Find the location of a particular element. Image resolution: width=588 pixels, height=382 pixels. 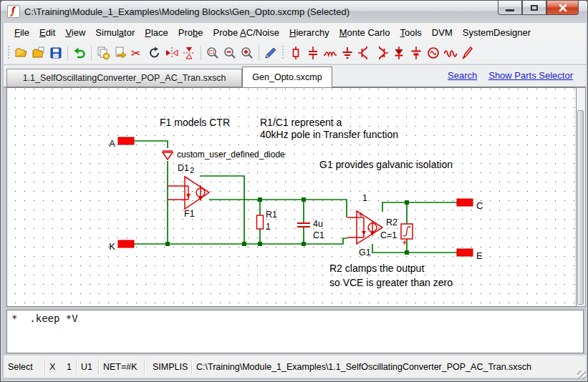

c1-value-label: 4u is located at coordinates (318, 224).